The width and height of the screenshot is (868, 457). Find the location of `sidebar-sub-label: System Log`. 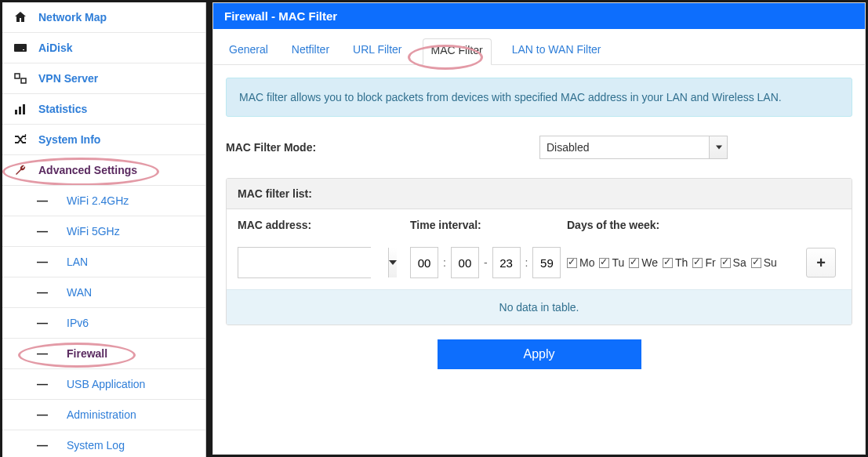

sidebar-sub-label: System Log is located at coordinates (96, 445).